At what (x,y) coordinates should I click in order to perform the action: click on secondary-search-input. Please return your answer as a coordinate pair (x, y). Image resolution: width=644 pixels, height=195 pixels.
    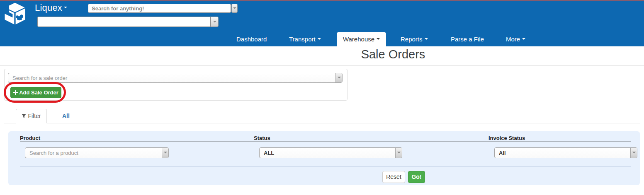
    Looking at the image, I should click on (124, 22).